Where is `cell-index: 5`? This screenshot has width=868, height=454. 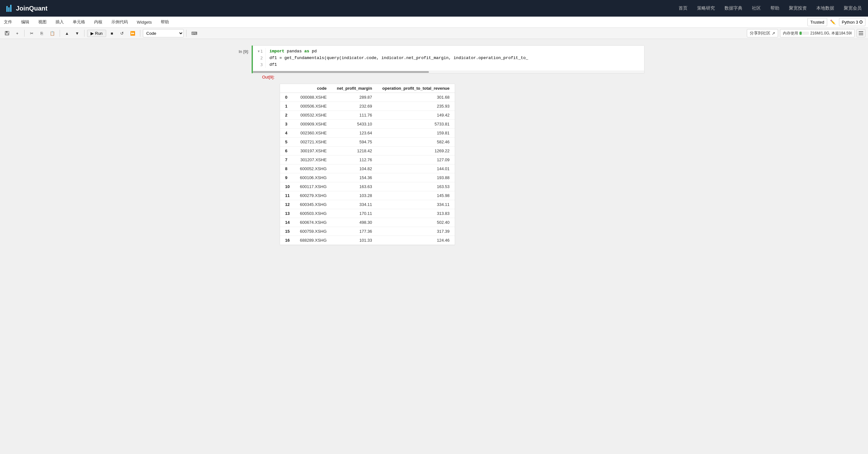 cell-index: 5 is located at coordinates (287, 142).